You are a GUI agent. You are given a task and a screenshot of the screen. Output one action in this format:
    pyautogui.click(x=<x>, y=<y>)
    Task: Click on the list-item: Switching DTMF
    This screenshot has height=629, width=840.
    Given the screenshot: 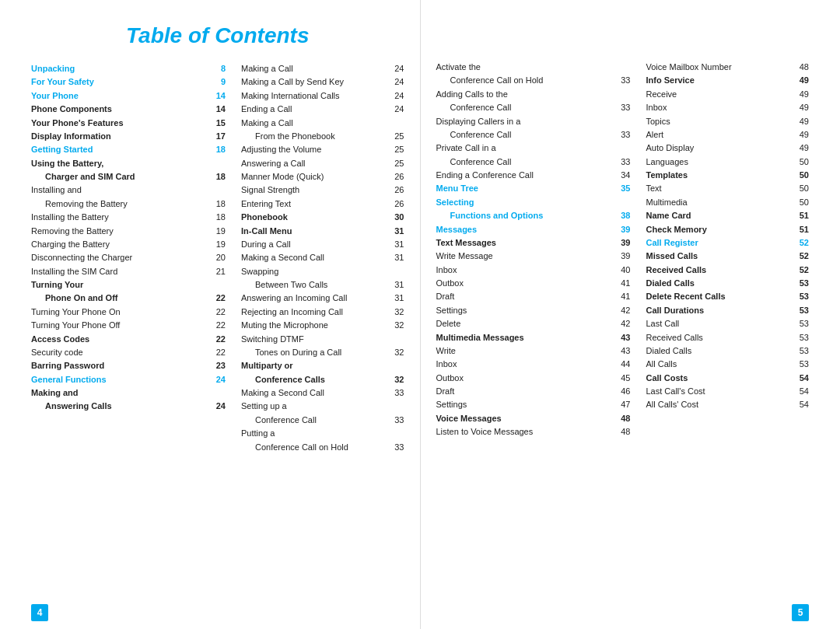 What is the action you would take?
    pyautogui.click(x=323, y=339)
    